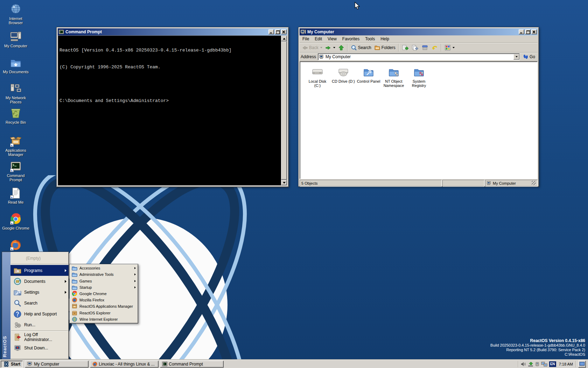 Image resolution: width=588 pixels, height=368 pixels. What do you see at coordinates (284, 111) in the screenshot?
I see `scrollbar-thumb` at bounding box center [284, 111].